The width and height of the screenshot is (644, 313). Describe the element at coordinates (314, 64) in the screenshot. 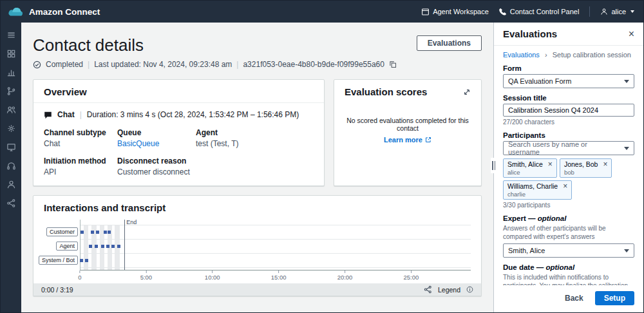

I see `contact-id: a321f053-0eae-4b80-b9de-f09f99e55a60` at that location.